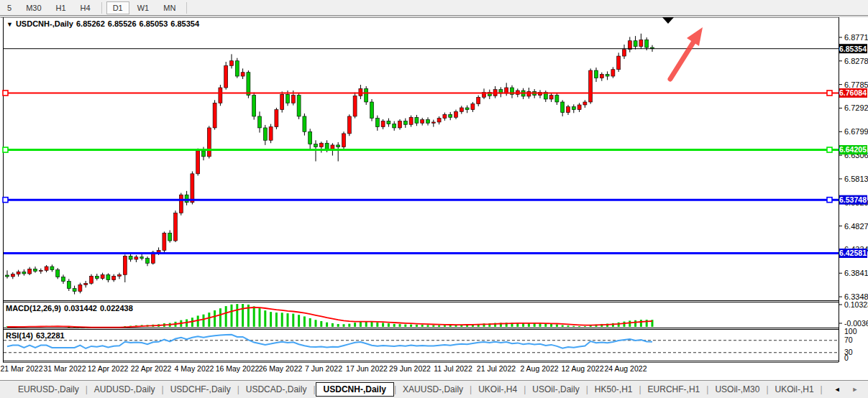  Describe the element at coordinates (50, 335) in the screenshot. I see `rsi-value: 63,2281` at that location.